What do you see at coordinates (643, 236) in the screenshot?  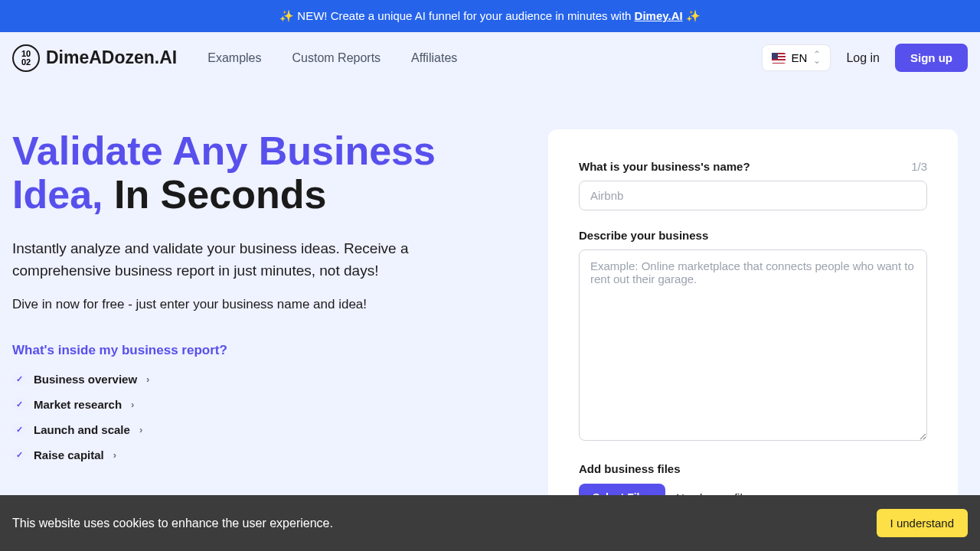 I see `describe-label: Describe your business` at bounding box center [643, 236].